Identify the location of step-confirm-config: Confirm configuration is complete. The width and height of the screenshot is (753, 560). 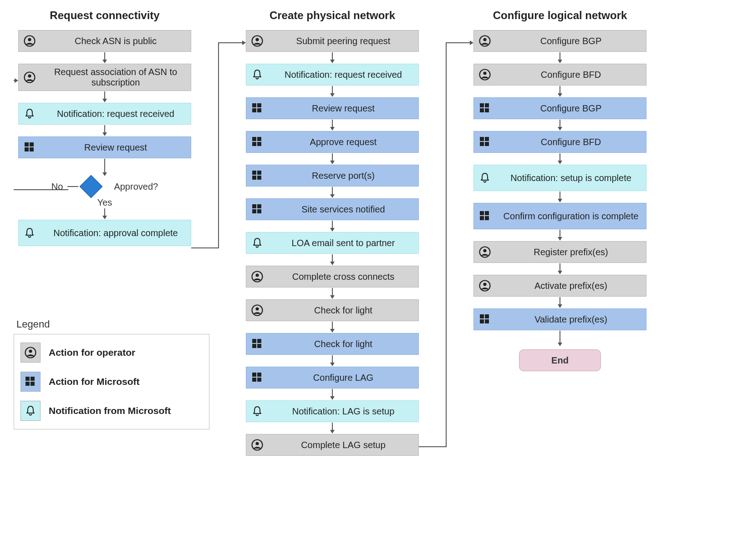
(560, 216).